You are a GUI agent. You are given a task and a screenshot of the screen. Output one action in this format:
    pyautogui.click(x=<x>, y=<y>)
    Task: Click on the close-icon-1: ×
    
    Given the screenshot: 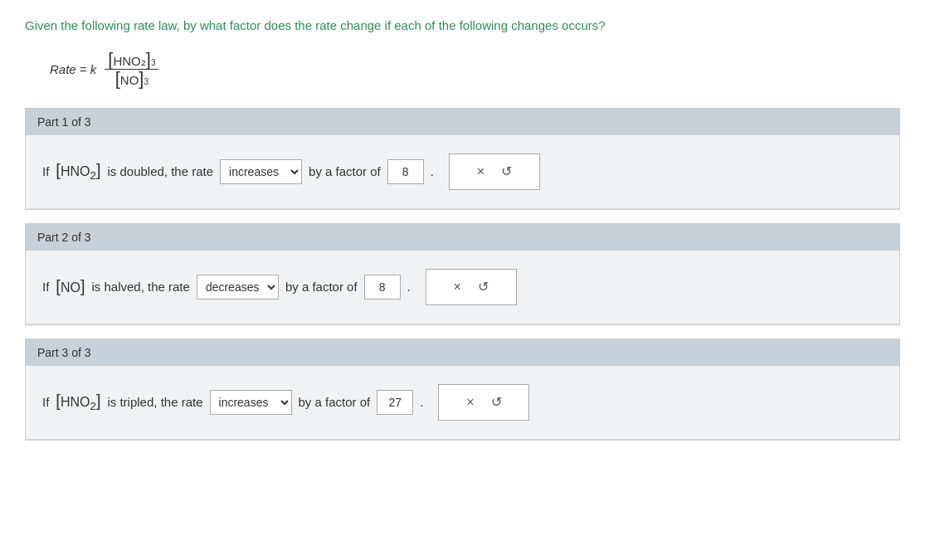 What is the action you would take?
    pyautogui.click(x=481, y=172)
    